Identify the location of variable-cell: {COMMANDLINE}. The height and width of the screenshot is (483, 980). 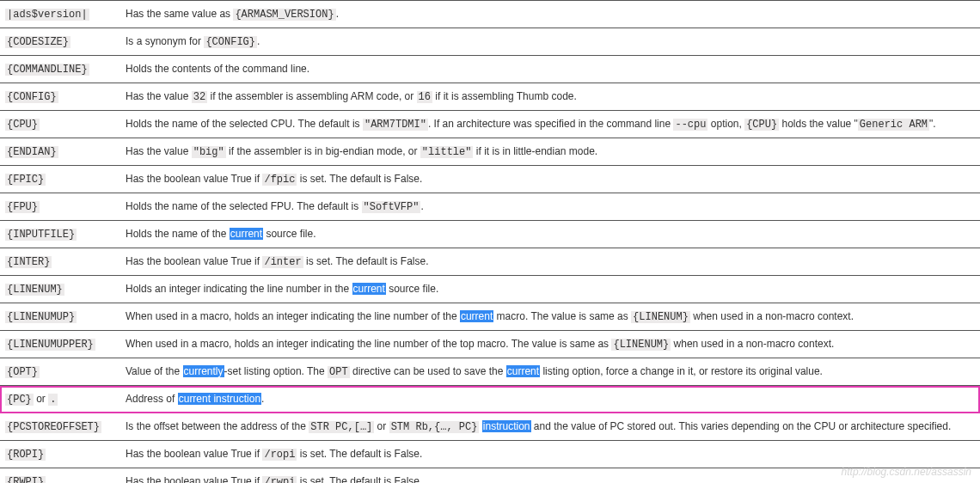
(60, 70).